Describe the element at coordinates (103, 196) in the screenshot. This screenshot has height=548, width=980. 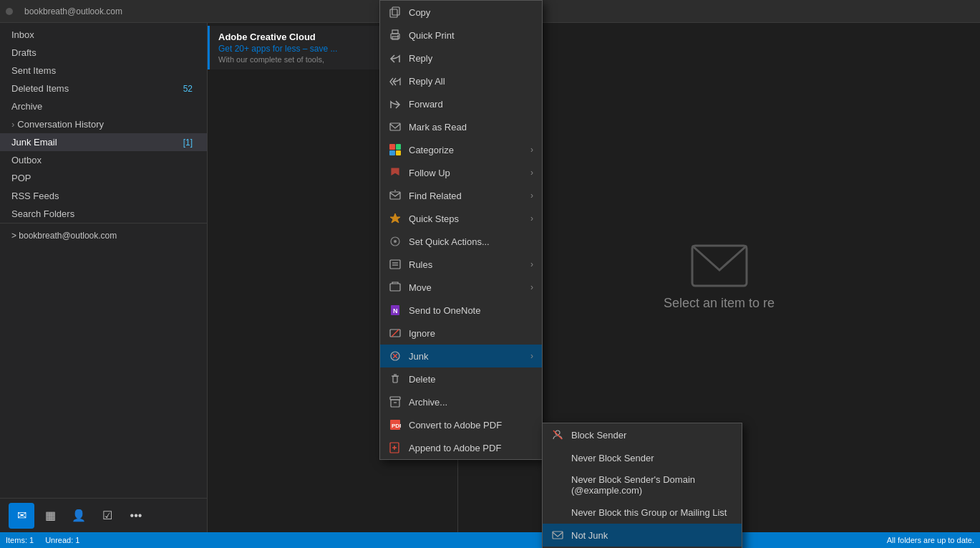
I see `sidebar-item-rss-feeds: RSS Feeds` at that location.